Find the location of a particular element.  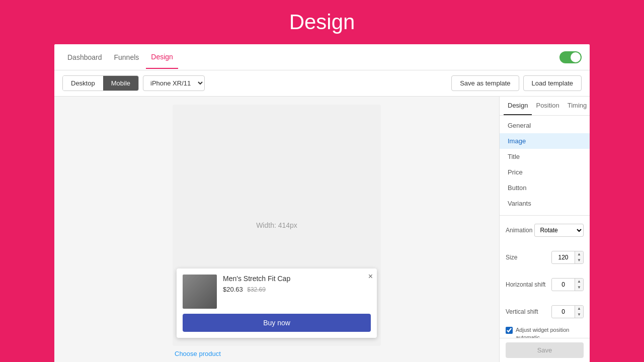

toolbar: Desktop Mobile iPhone XR/11 Save as temp… is located at coordinates (322, 83).